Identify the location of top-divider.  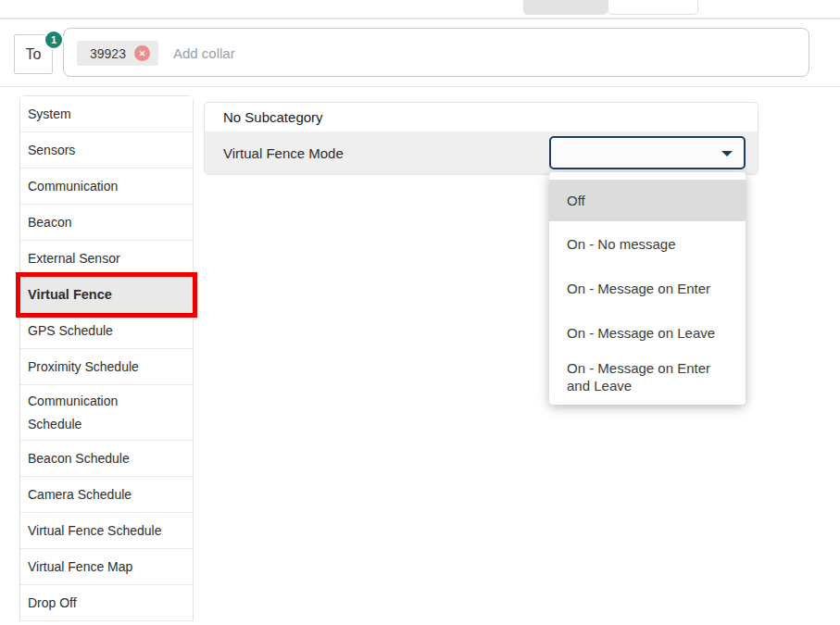
(420, 19).